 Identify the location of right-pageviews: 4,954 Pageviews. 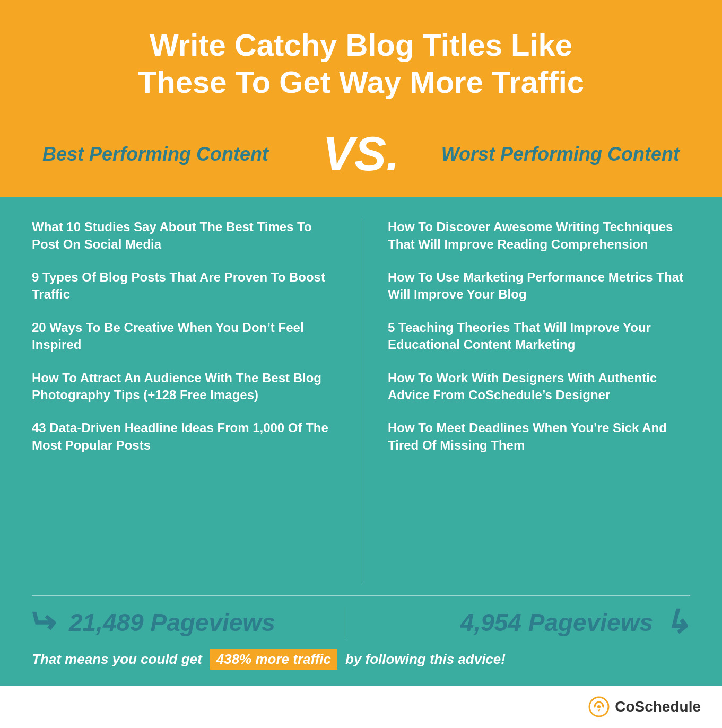
(557, 622).